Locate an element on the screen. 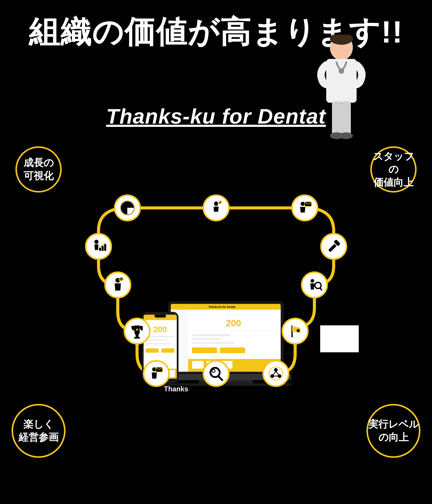 The width and height of the screenshot is (432, 504). brand-title-area: Thanks-ku for Dentat is located at coordinates (216, 116).